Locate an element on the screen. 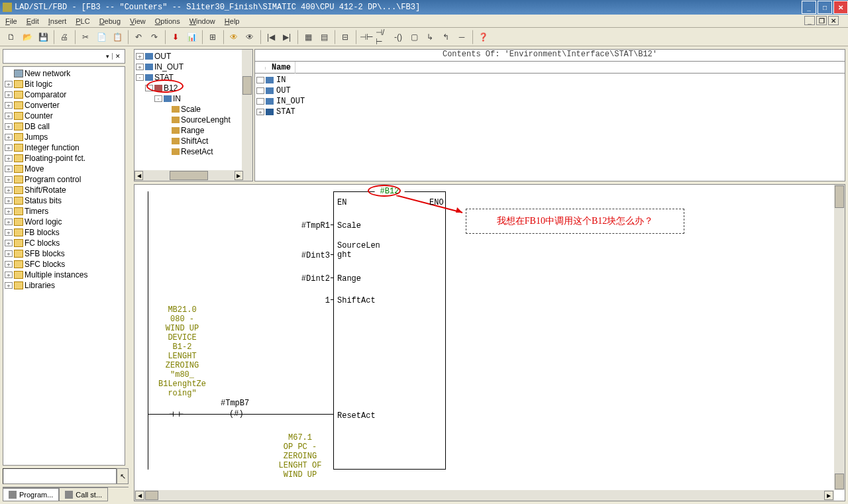 Image resolution: width=848 pixels, height=504 pixels. overview-icon: ▦ is located at coordinates (308, 37).